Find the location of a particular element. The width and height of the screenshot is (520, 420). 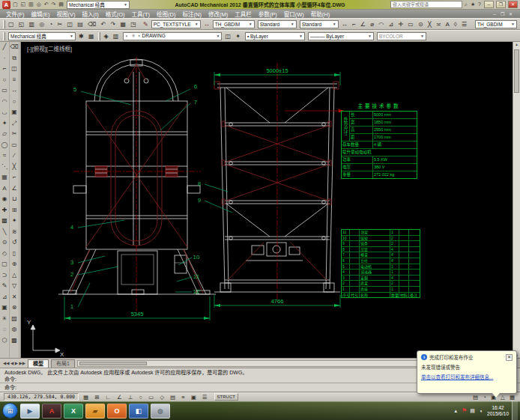

tray-expand-icon: ▴ is located at coordinates (457, 411).